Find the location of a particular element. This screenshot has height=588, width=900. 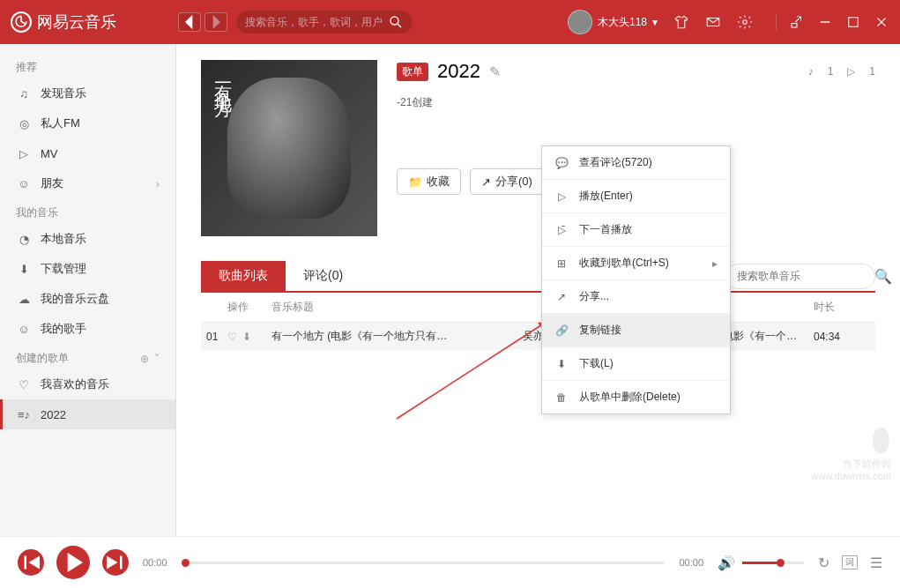

nav-forward-button is located at coordinates (216, 22).